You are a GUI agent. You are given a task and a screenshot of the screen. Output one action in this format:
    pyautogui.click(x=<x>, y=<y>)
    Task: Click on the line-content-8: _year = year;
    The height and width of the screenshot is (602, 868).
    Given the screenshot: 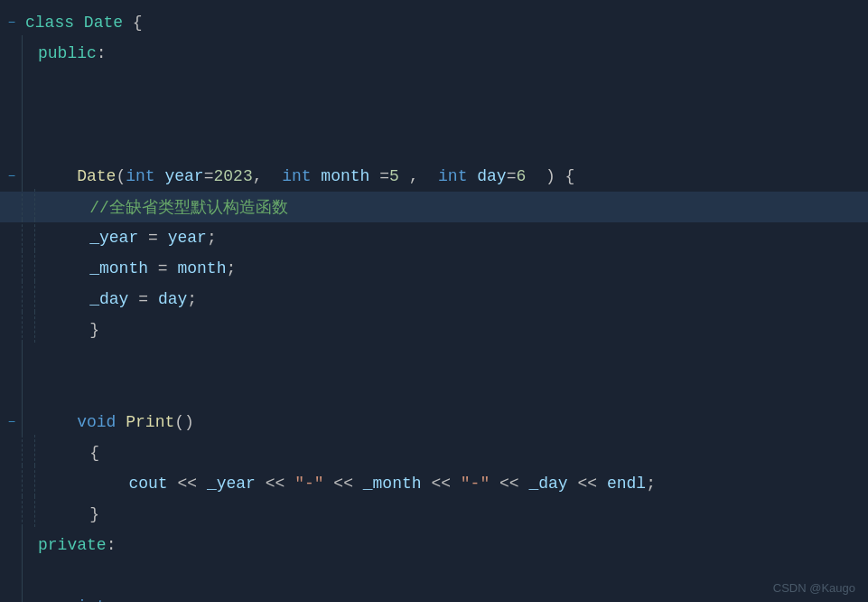 What is the action you would take?
    pyautogui.click(x=132, y=238)
    